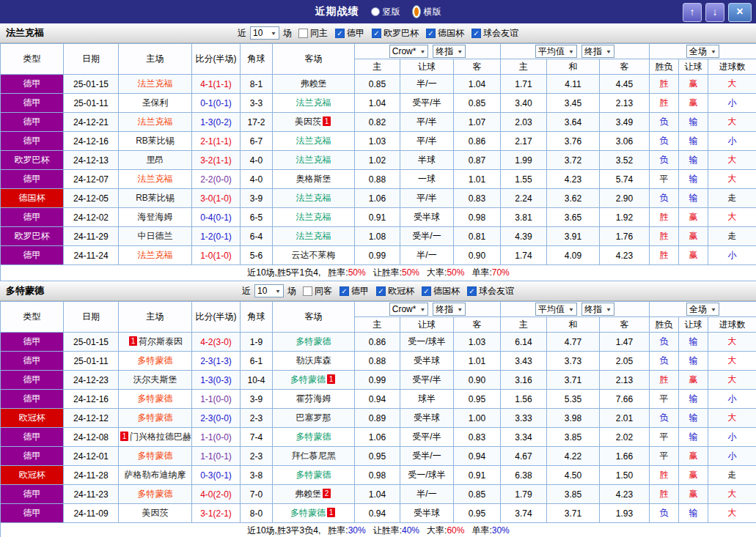 This screenshot has width=756, height=537. What do you see at coordinates (216, 103) in the screenshot?
I see `score-link: 0-1(0-1)` at bounding box center [216, 103].